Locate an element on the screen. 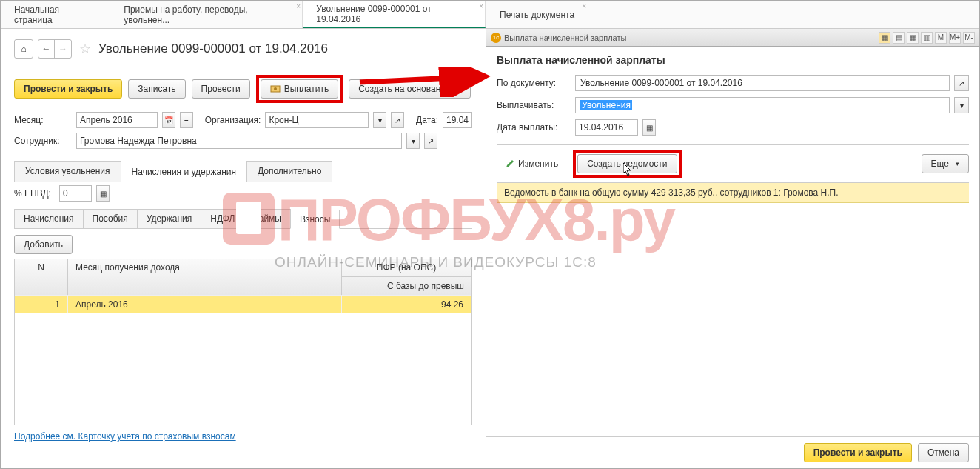 This screenshot has height=469, width=980. by-doc-label: По документу: is located at coordinates (534, 83).